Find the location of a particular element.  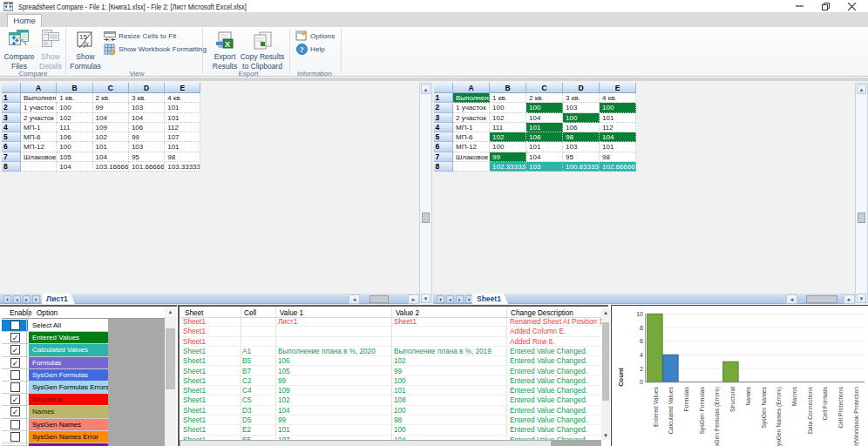

svg-text: SysGen Names is located at coordinates (764, 407).